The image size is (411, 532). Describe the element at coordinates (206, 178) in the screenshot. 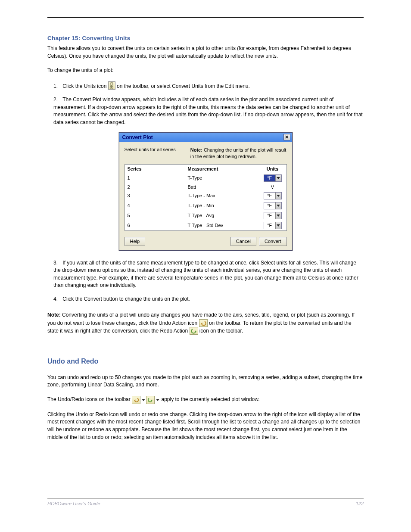

I see `table-row: 1T-Type°F` at that location.